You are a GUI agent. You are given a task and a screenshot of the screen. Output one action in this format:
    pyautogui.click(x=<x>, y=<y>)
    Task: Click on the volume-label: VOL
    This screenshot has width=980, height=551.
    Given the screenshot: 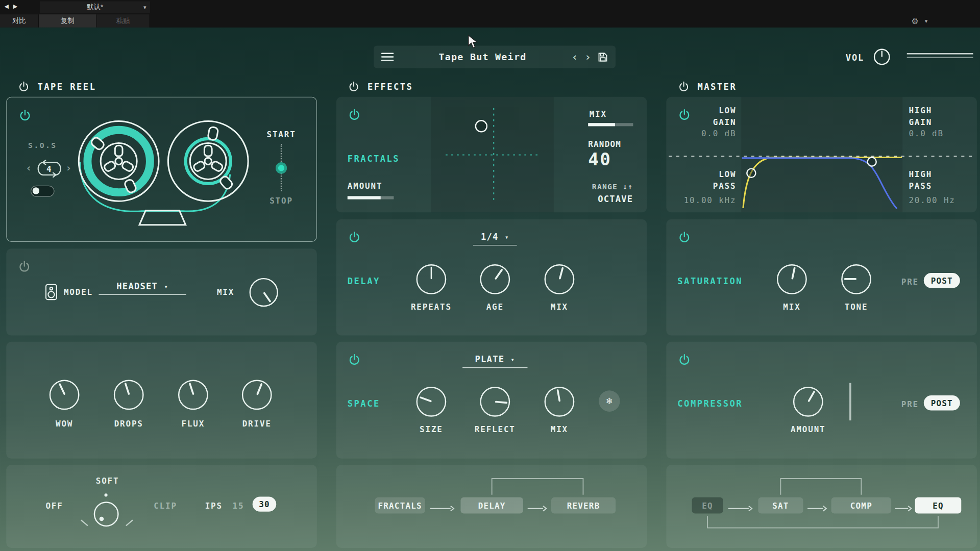 What is the action you would take?
    pyautogui.click(x=855, y=58)
    